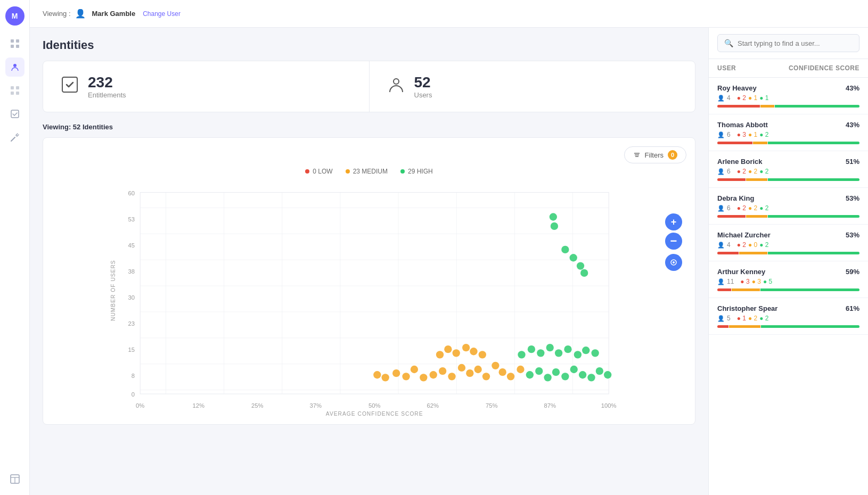  Describe the element at coordinates (788, 280) in the screenshot. I see `list-item: Arthur Kenney 59% 👤 11 ● 3 ● 3 ● 5` at that location.